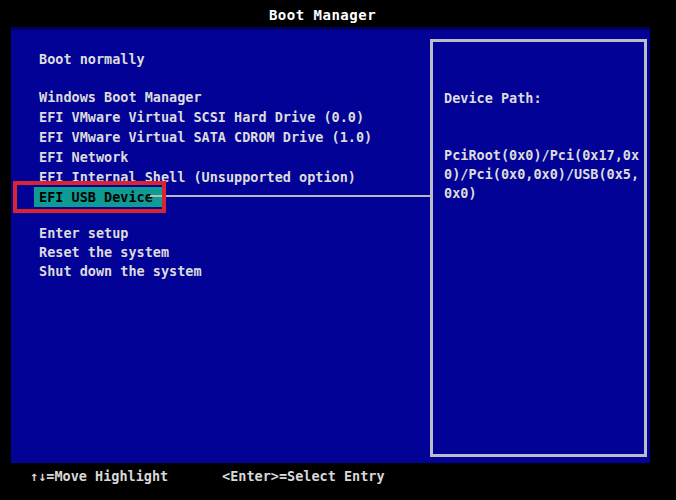 This screenshot has height=500, width=676. Describe the element at coordinates (338, 476) in the screenshot. I see `help-bar: ↑↓=Move Highlight <Enter>=Select Entry` at that location.